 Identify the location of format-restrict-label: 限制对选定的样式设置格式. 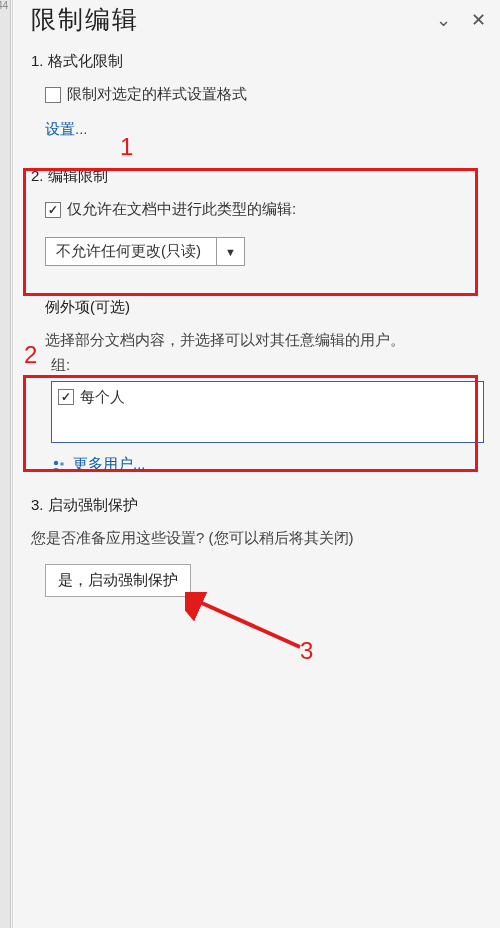
(157, 94).